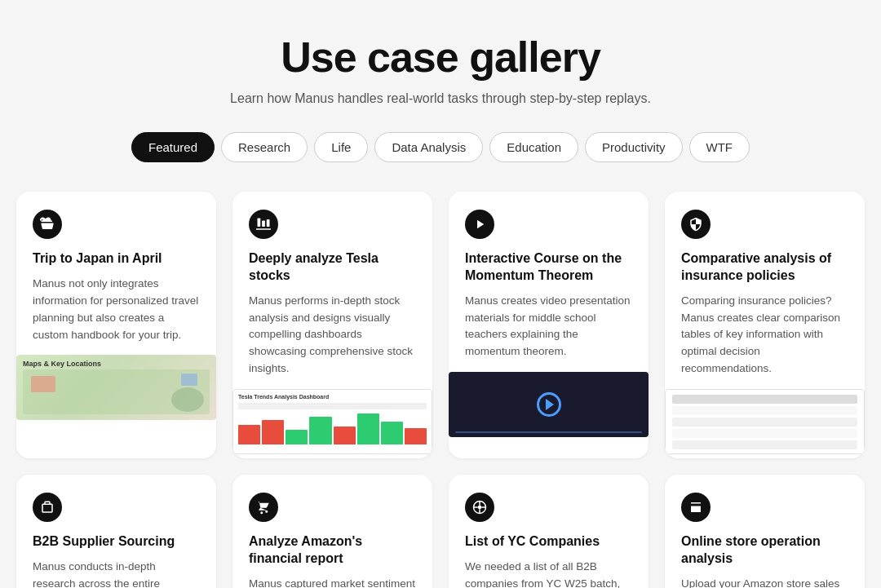 This screenshot has height=588, width=881. I want to click on card-icon-b2b, so click(47, 507).